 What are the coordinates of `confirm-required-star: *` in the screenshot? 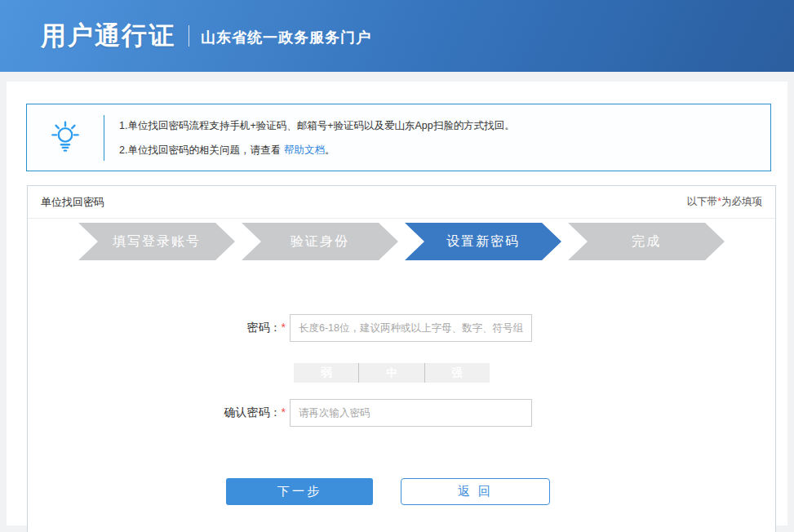 It's located at (284, 412).